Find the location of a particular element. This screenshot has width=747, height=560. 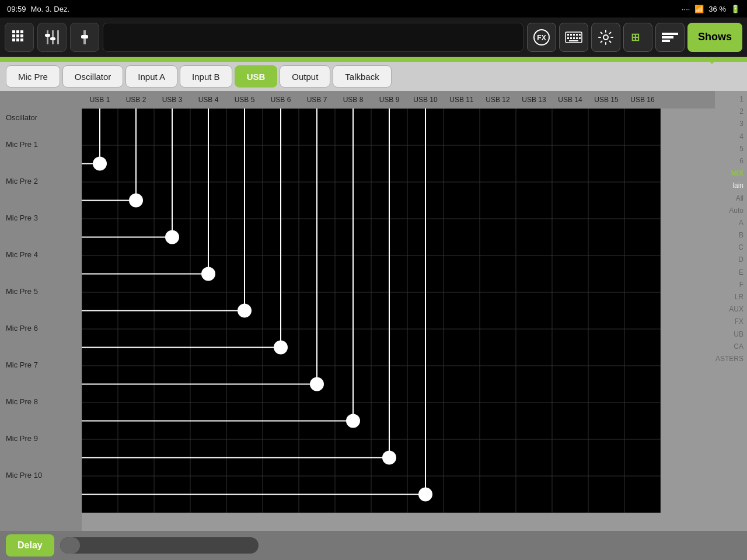

wifi-icon: 📶 is located at coordinates (699, 9).